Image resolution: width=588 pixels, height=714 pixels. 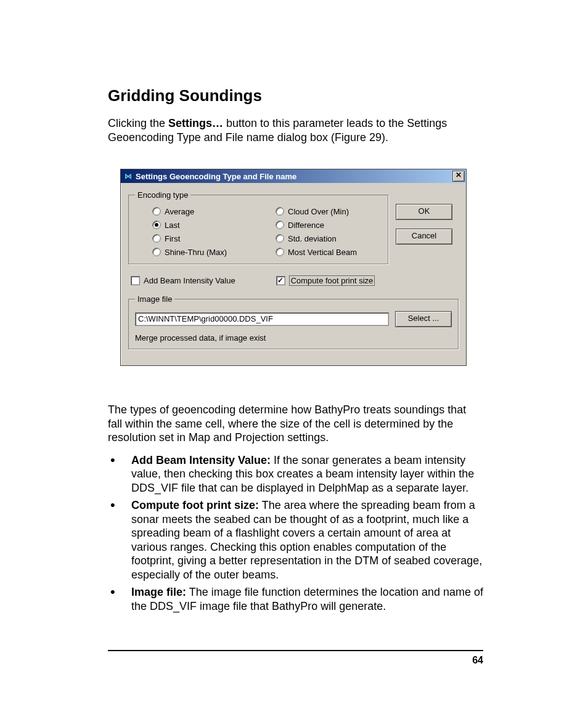 I want to click on encoding-left-col: Average Last First Shine-Thru (Max), so click(x=214, y=231).